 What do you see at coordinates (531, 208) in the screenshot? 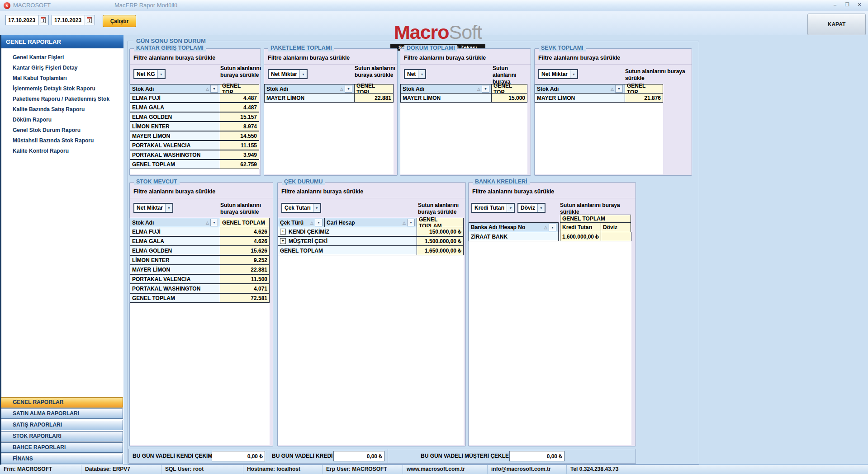
I see `measure-dropdown-doviz: Döviz ▼` at bounding box center [531, 208].